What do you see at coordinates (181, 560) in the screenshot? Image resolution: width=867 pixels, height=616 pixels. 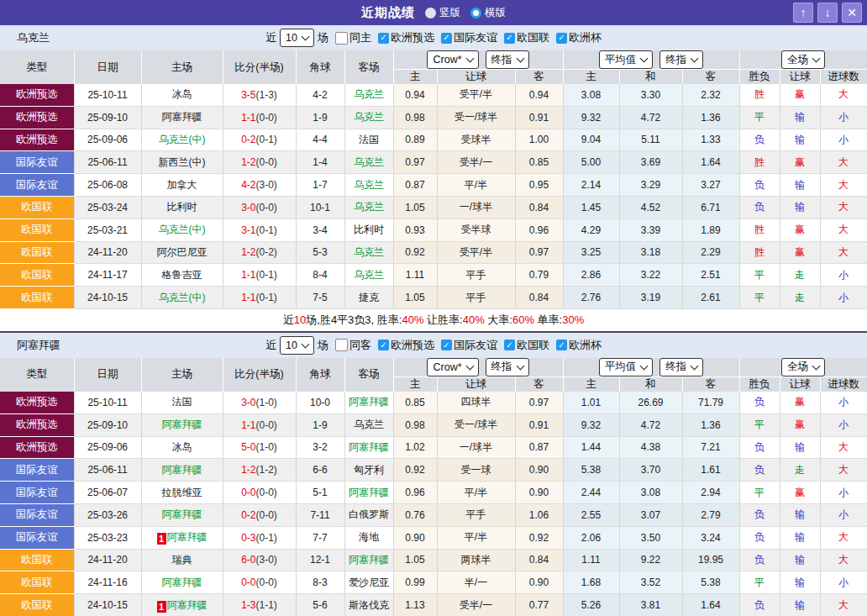 I see `home-team: 瑞典` at bounding box center [181, 560].